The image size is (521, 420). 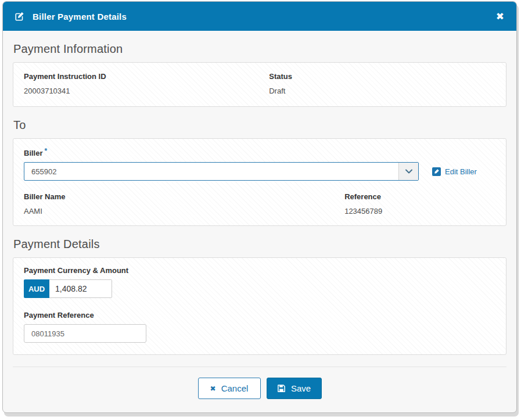 What do you see at coordinates (235, 388) in the screenshot?
I see `cancel-button-label: Cancel` at bounding box center [235, 388].